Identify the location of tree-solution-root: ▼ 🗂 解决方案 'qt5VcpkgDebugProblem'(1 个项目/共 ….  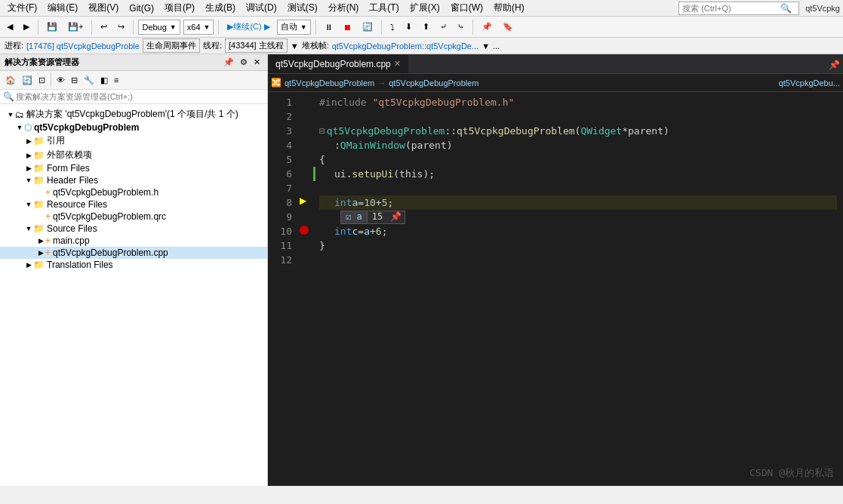
(134, 115).